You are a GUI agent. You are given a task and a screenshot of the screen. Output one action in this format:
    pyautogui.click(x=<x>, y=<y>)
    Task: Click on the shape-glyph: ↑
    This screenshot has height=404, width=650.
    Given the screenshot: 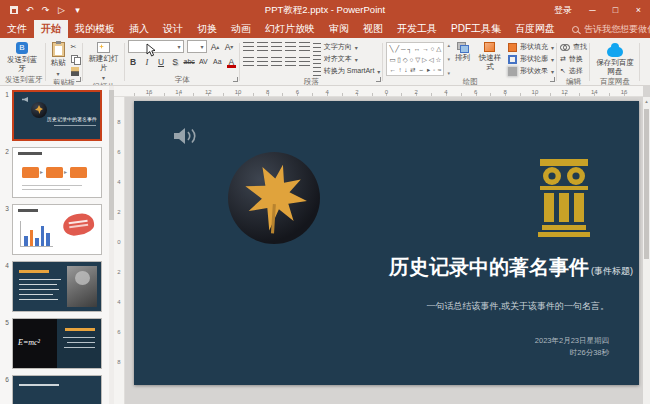 What is the action you would take?
    pyautogui.click(x=400, y=70)
    